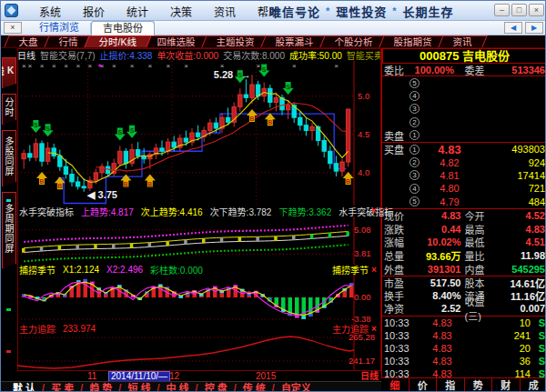 The width and height of the screenshot is (546, 392). What do you see at coordinates (537, 10) in the screenshot?
I see `close-button: ×` at bounding box center [537, 10].